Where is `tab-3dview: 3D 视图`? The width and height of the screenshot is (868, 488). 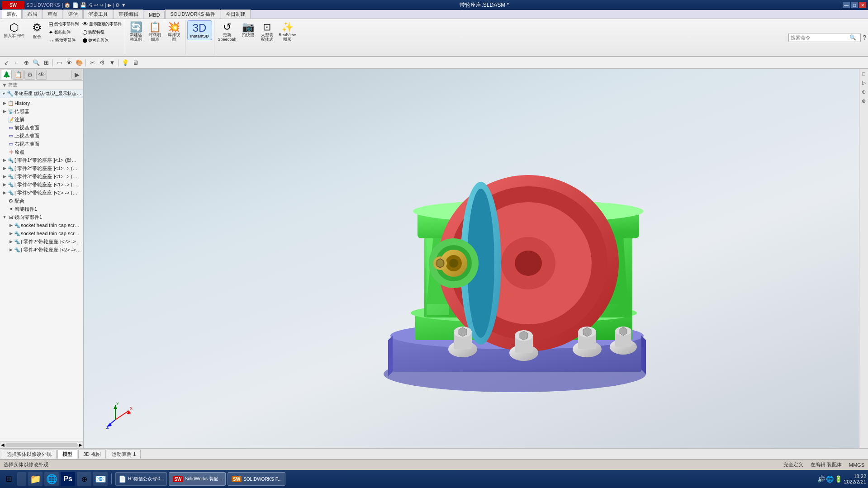 tab-3dview: 3D 视图 is located at coordinates (92, 454).